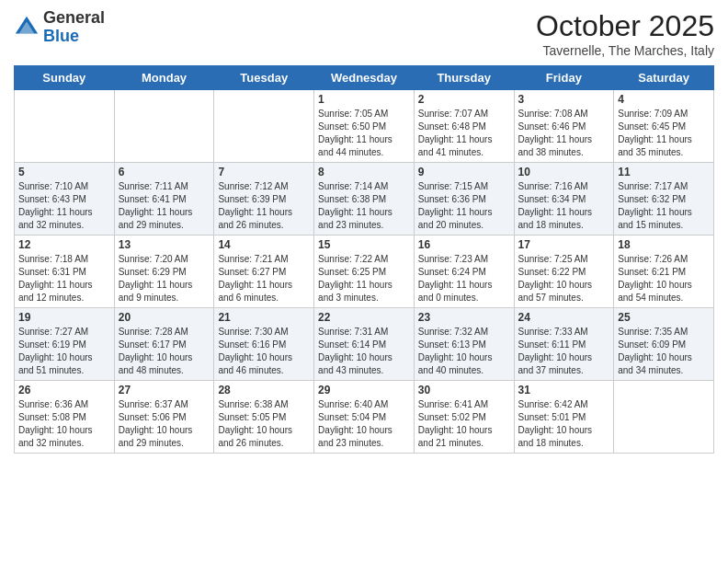 This screenshot has width=728, height=563. What do you see at coordinates (564, 206) in the screenshot?
I see `day-info: Sunrise: 7:16 AM Sunset: 6:34 PM Dayligh…` at bounding box center [564, 206].